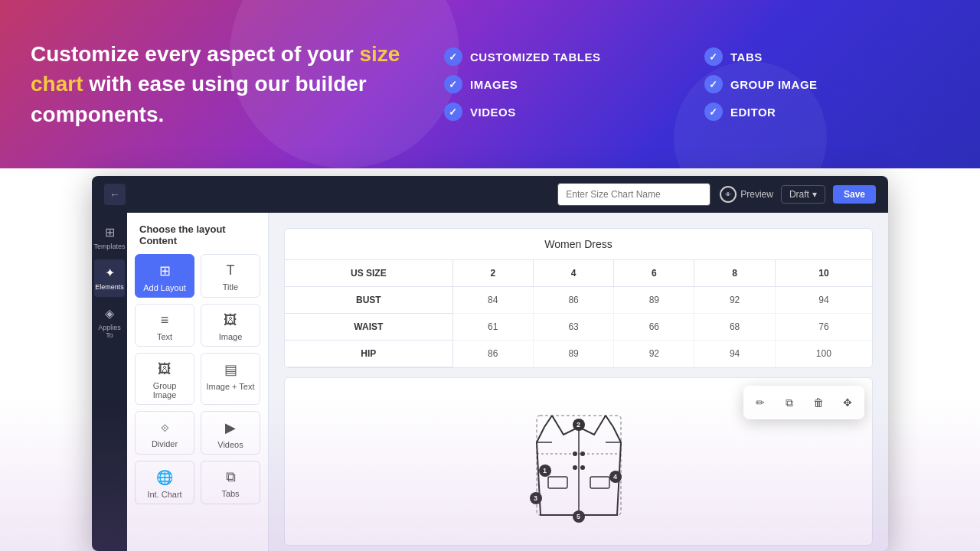 The image size is (980, 551). What do you see at coordinates (109, 323) in the screenshot?
I see `sidebar-item-applies to: ◈Applies To` at bounding box center [109, 323].